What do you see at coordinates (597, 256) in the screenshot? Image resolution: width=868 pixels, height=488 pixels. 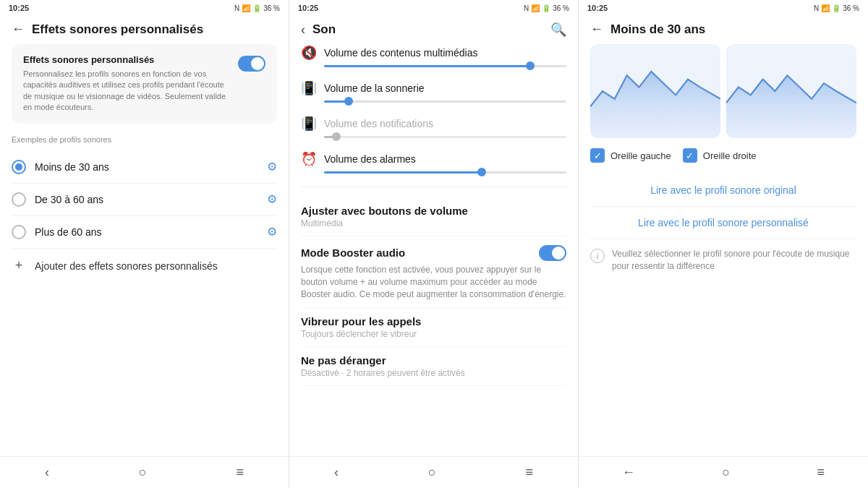 I see `info-icon: i` at bounding box center [597, 256].